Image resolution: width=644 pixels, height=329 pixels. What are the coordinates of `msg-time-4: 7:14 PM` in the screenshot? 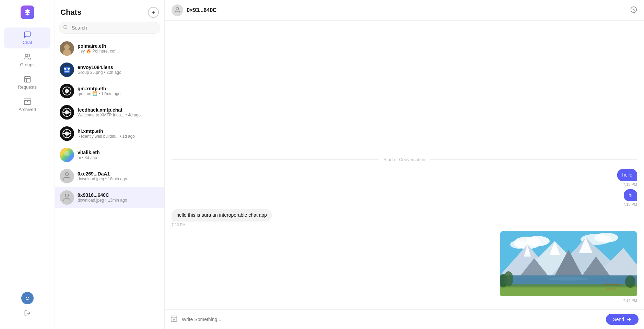 It's located at (630, 300).